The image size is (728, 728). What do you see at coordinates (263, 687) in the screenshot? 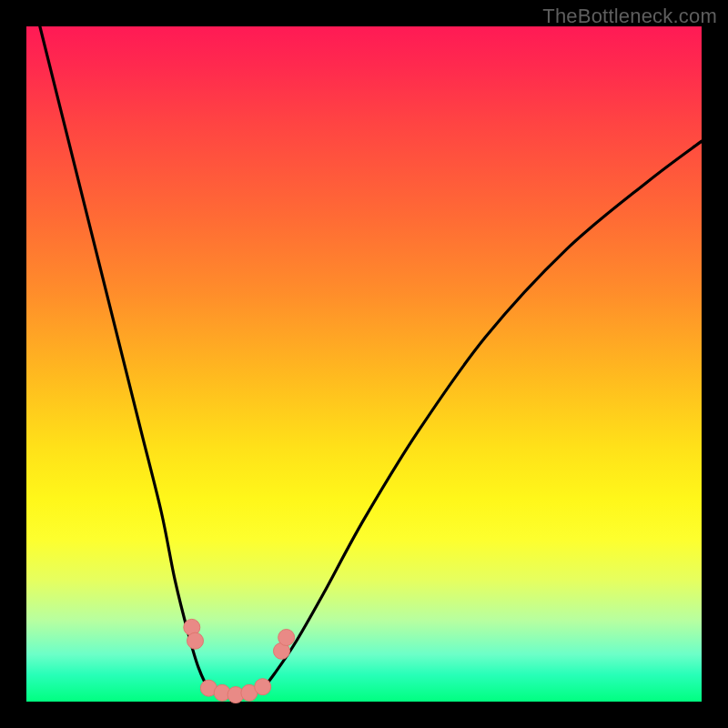
I see `marker-trough-e` at bounding box center [263, 687].